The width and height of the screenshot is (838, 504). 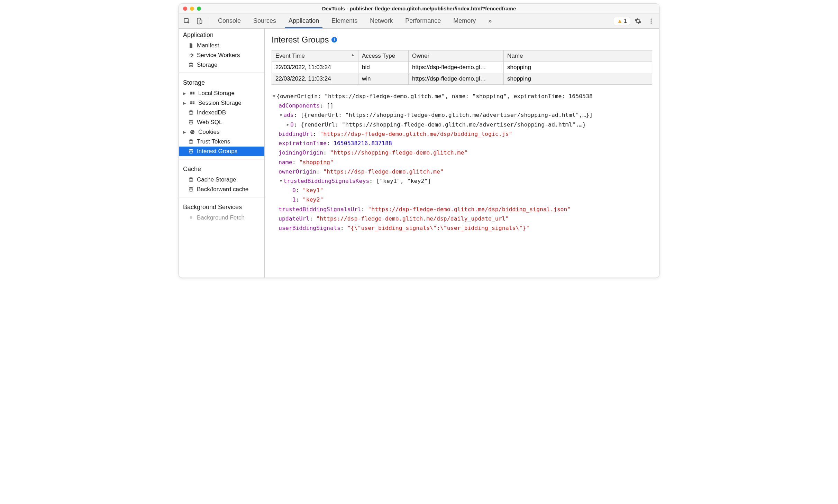 What do you see at coordinates (462, 171) in the screenshot?
I see `json-prop-ownerorigin: ownerOrigin: "https://dsp-fledge-demo.gl…` at bounding box center [462, 171].